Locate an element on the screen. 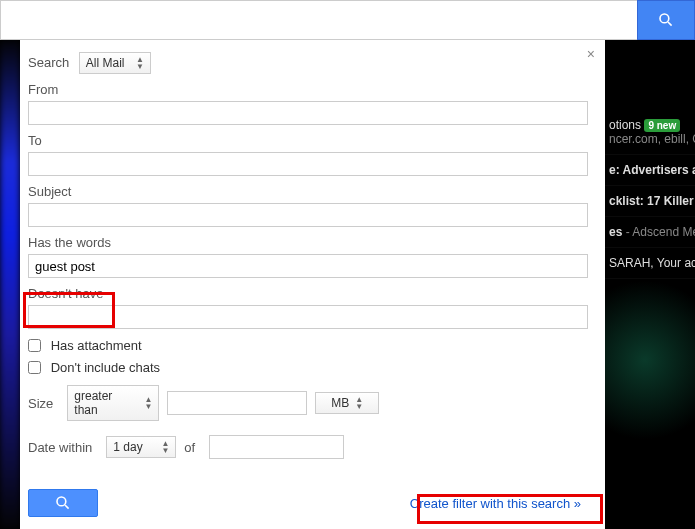  create-filter-link: Create filter with this search » is located at coordinates (496, 504).